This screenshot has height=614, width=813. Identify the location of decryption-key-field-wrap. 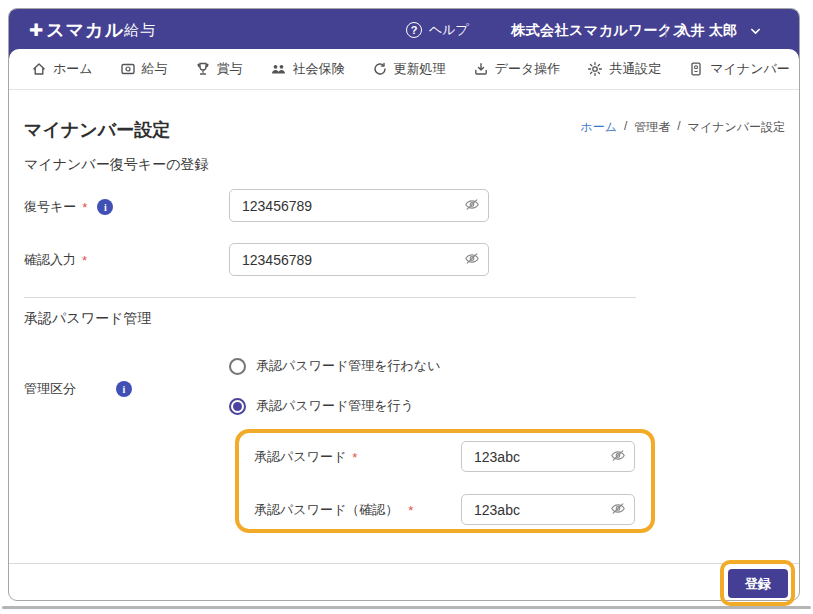
(359, 206).